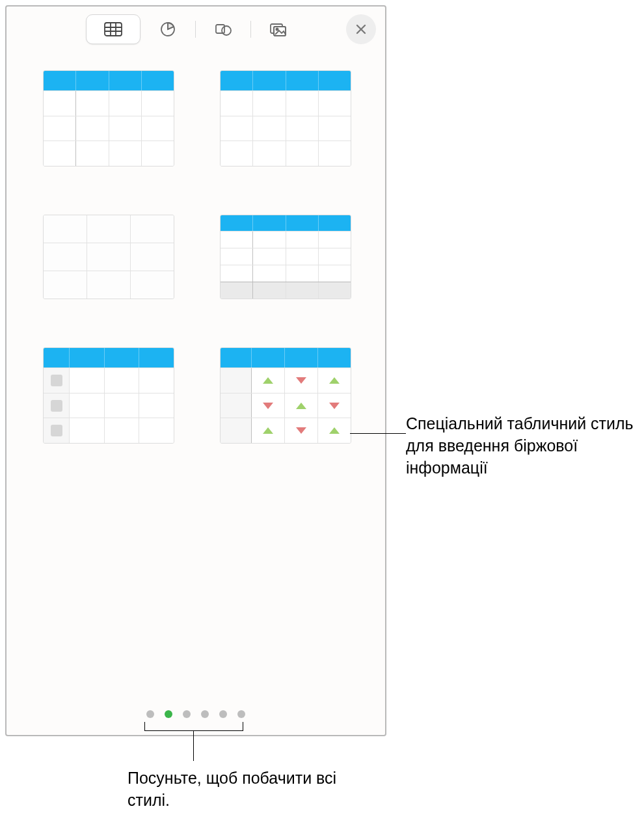 This screenshot has width=644, height=839. I want to click on callout-bracket-stem, so click(194, 746).